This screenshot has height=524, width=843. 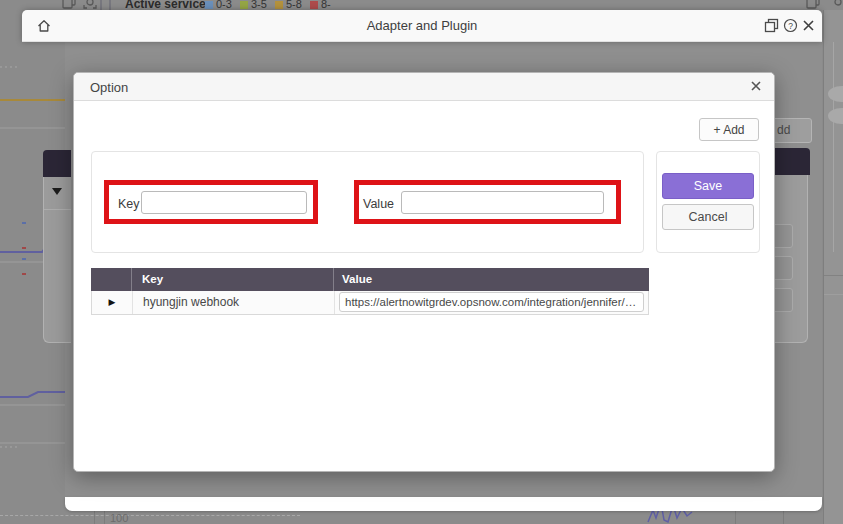 I want to click on column-header-value: Value, so click(x=492, y=280).